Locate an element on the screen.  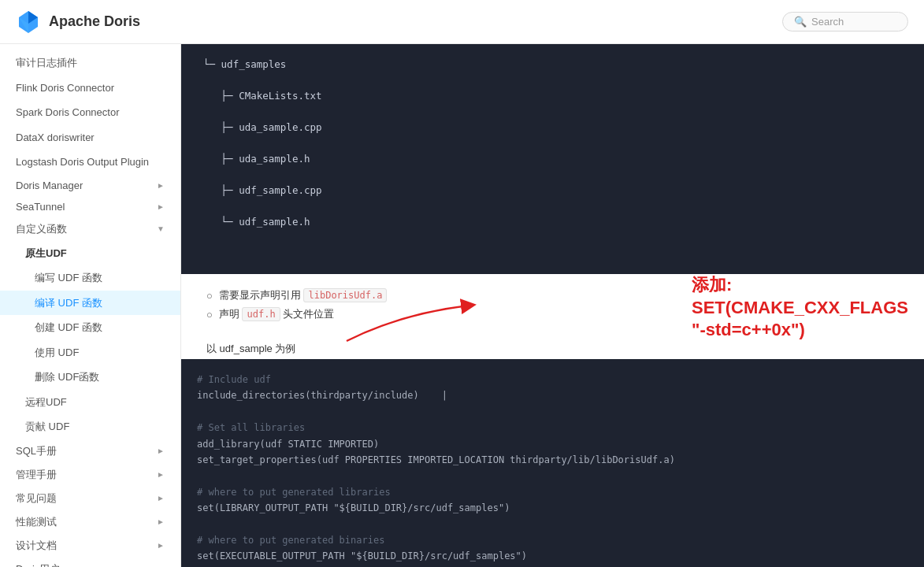
header: Apache Doris 🔍 Search is located at coordinates (462, 22).